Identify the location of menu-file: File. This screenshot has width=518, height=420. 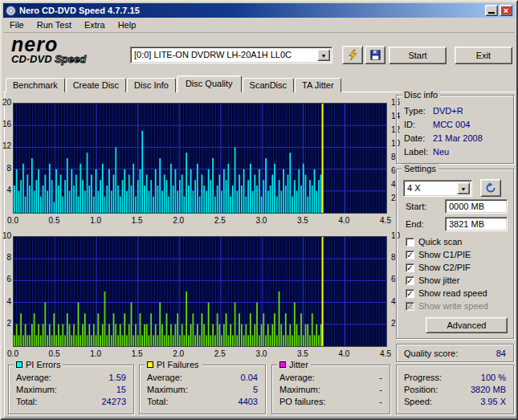
(17, 25).